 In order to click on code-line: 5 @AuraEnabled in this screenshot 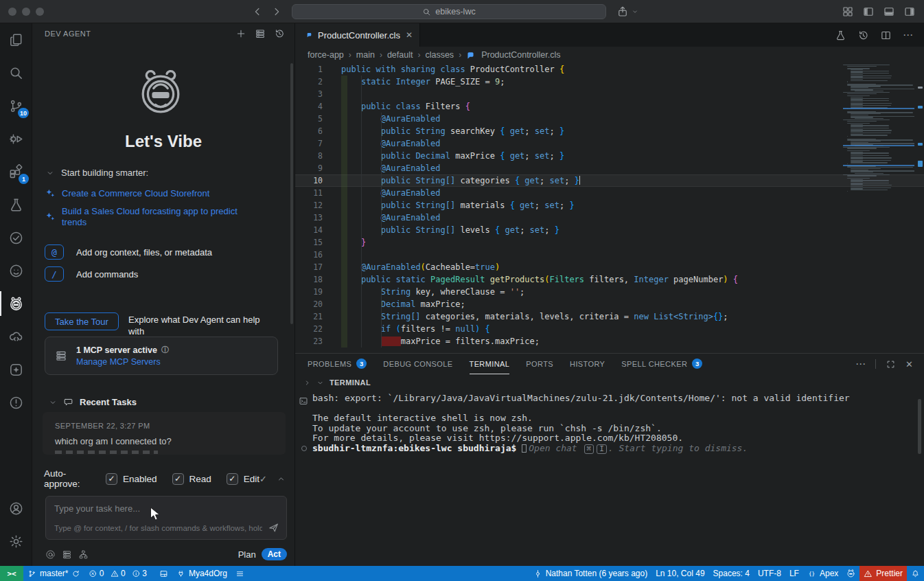, I will do `click(610, 119)`.